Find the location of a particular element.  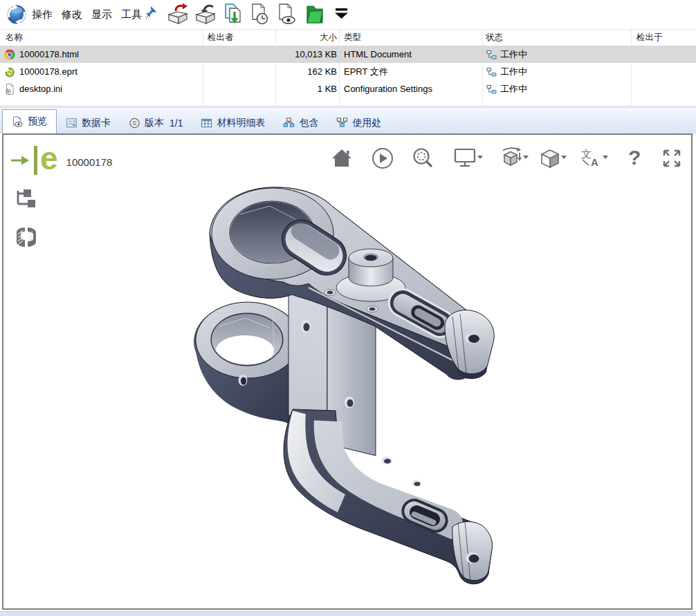

cross-section-button is located at coordinates (26, 238).